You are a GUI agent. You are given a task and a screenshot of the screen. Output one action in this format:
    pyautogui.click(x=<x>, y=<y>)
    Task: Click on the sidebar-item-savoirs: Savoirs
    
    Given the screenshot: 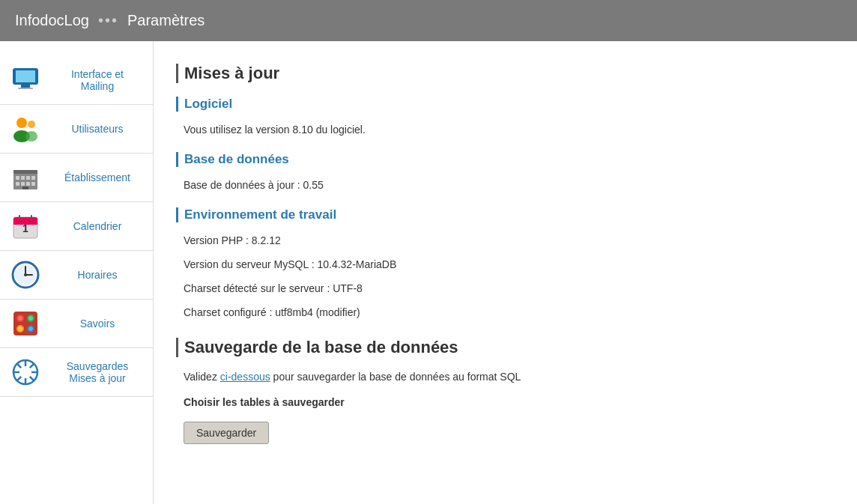 What is the action you would take?
    pyautogui.click(x=76, y=324)
    